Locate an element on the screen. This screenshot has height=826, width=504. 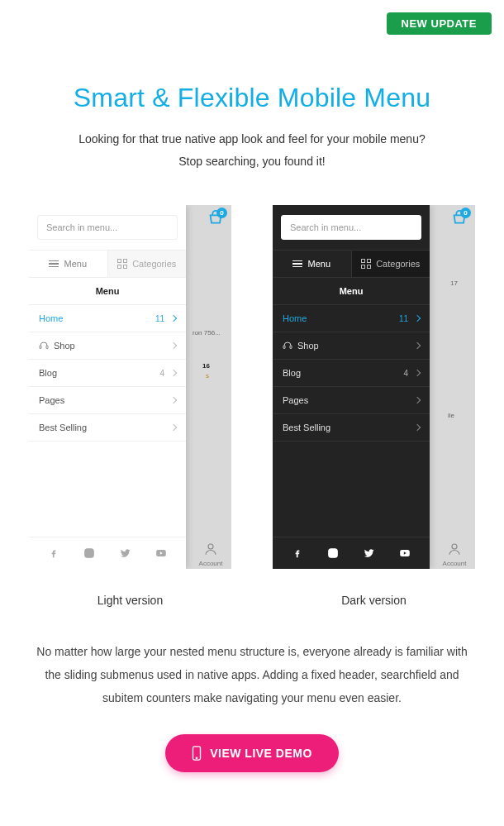
page-subtitle: Looking for that true native app look an… is located at coordinates (252, 150).